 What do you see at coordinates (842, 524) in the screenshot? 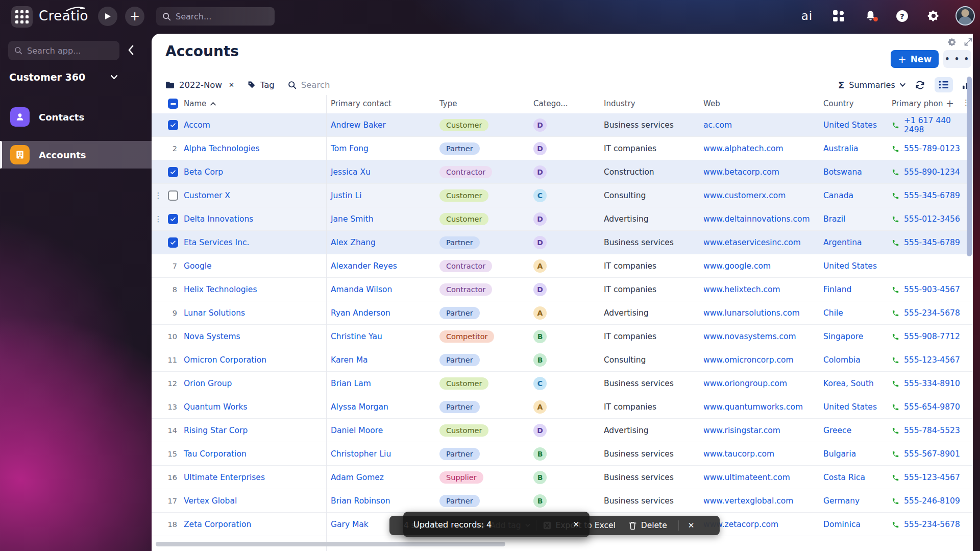
I see `country-link: Dominica` at bounding box center [842, 524].